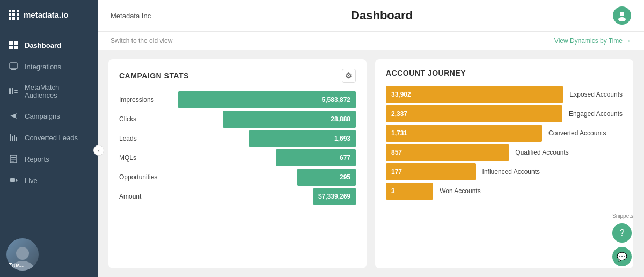 This screenshot has width=644, height=277. Describe the element at coordinates (23, 254) in the screenshot. I see `avatar: Trus...` at that location.